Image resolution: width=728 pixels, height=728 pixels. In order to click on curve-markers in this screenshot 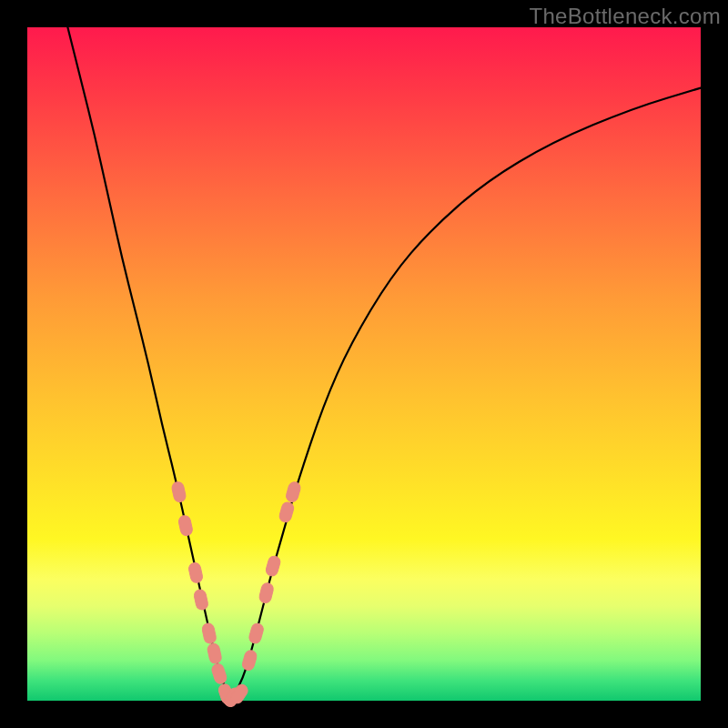, I will do `click(237, 595)`.